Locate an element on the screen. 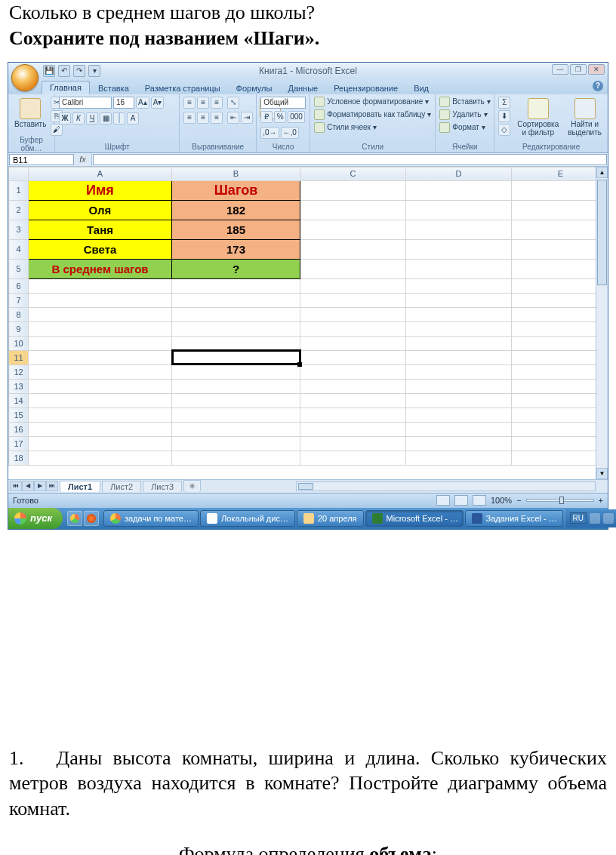 This screenshot has width=616, height=855. row-header-18: 18 is located at coordinates (19, 457).